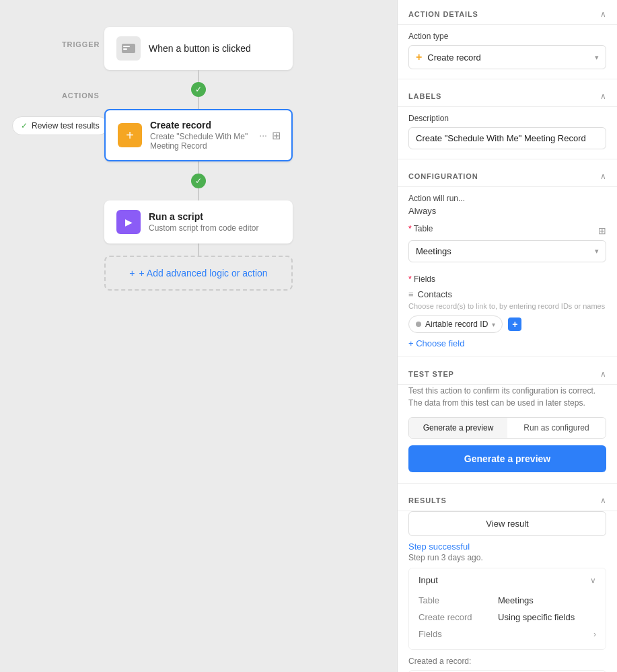  I want to click on fields-label: Fields, so click(507, 279).